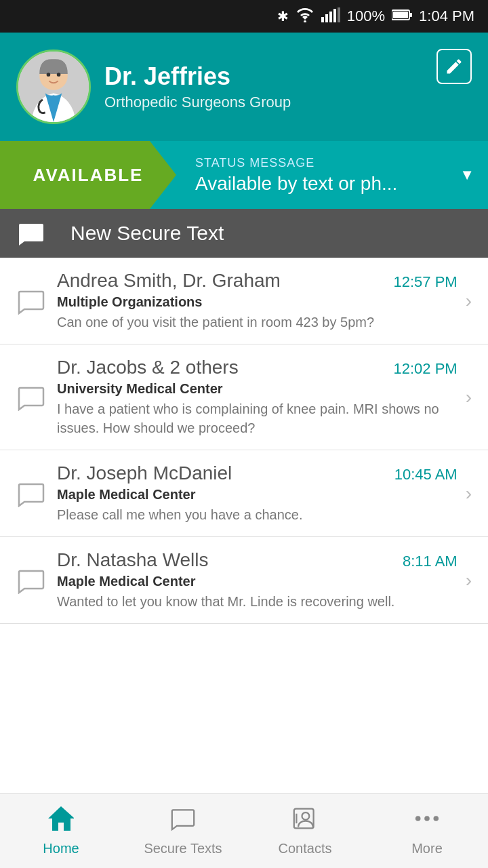  Describe the element at coordinates (426, 282) in the screenshot. I see `message-time: 12:57 PM` at that location.